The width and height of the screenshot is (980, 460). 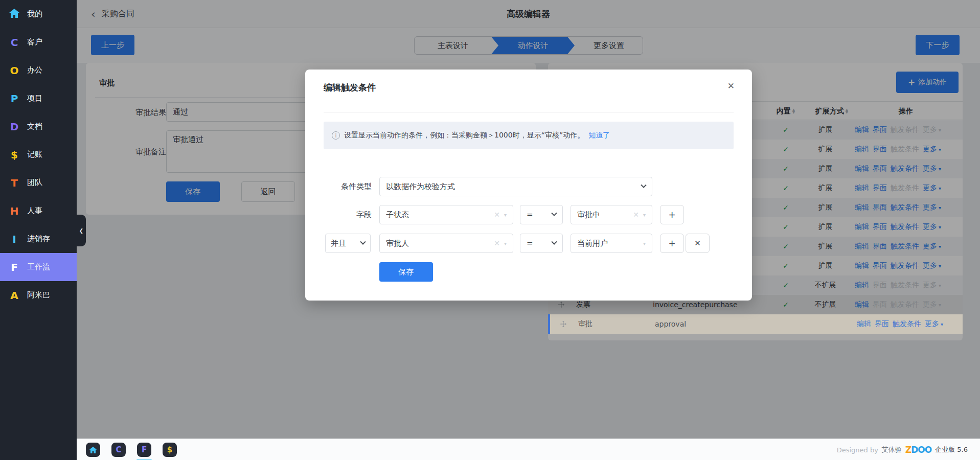 What do you see at coordinates (144, 450) in the screenshot?
I see `dock-flow-icon: F` at bounding box center [144, 450].